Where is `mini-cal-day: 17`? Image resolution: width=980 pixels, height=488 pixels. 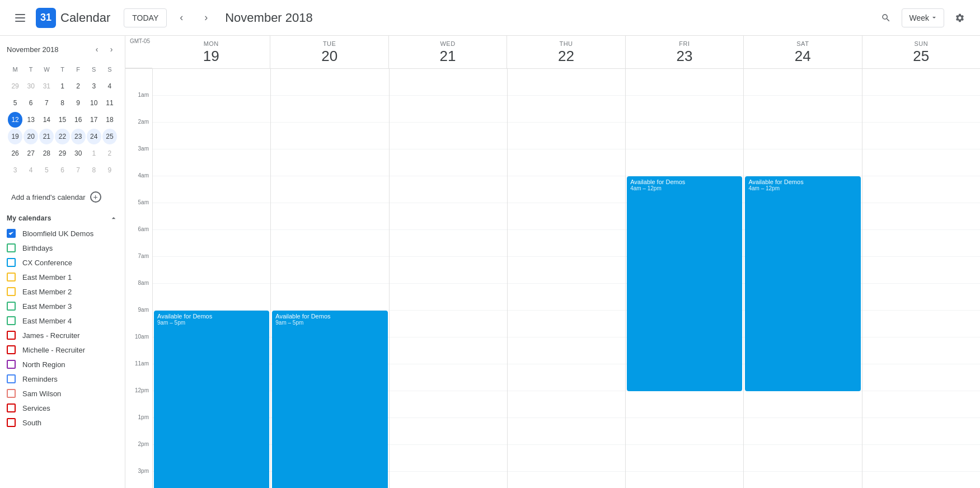
mini-cal-day: 17 is located at coordinates (94, 120).